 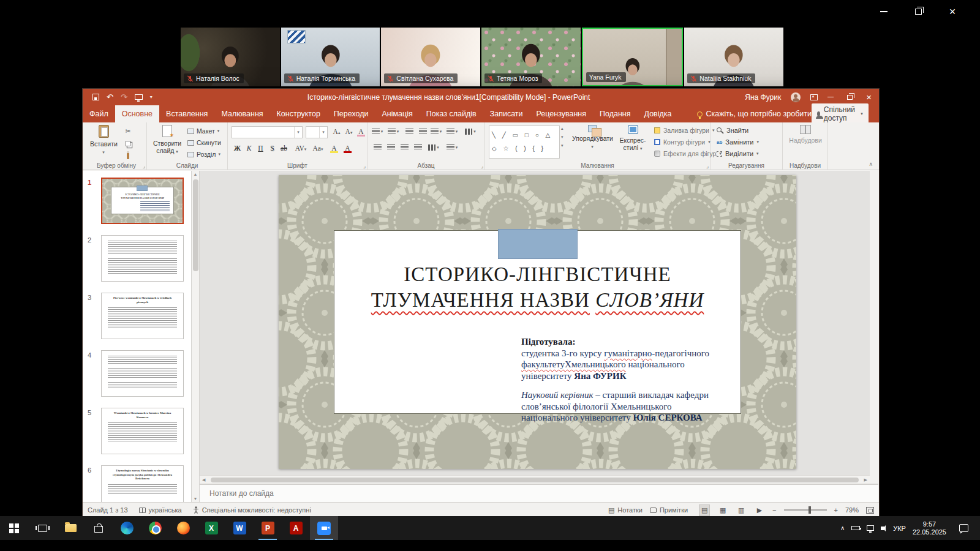 What do you see at coordinates (737, 154) in the screenshot?
I see `select-button: Виділити▾` at bounding box center [737, 154].